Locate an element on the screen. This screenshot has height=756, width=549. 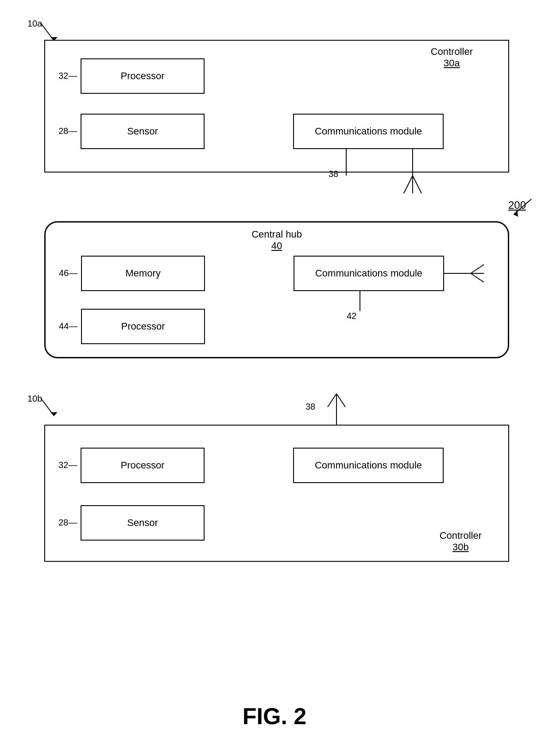
memory-box: Memory is located at coordinates (143, 273).